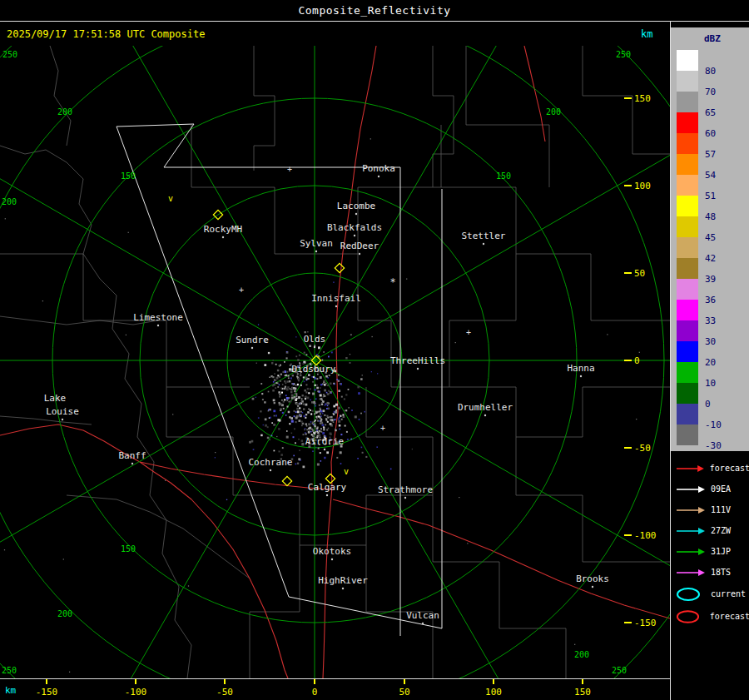 The width and height of the screenshot is (749, 700). Describe the element at coordinates (710, 123) in the screenshot. I see `colorbar-segment: 60` at that location.